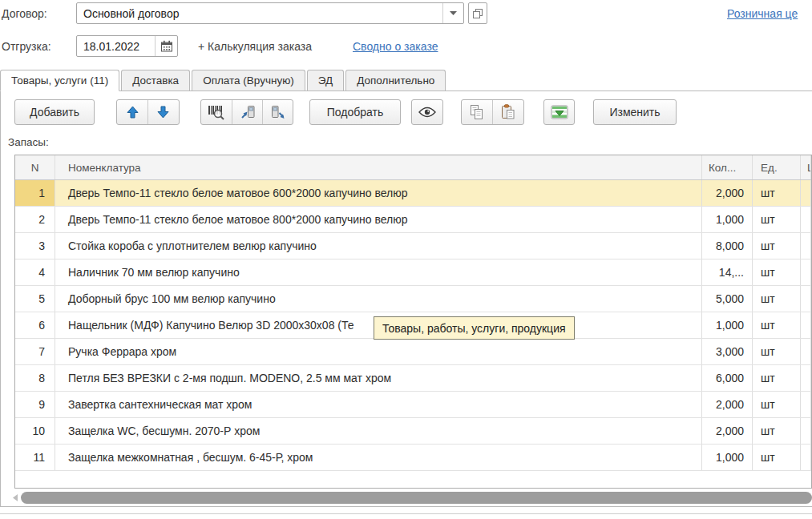 This screenshot has width=812, height=519. What do you see at coordinates (35, 219) in the screenshot?
I see `row-number: 2` at bounding box center [35, 219].